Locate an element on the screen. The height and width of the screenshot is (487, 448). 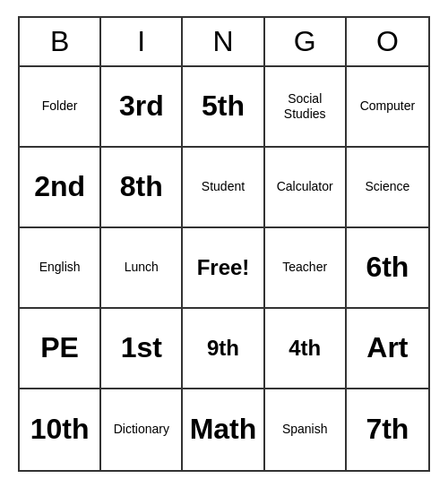
bingo-cell: 3rd is located at coordinates (142, 107).